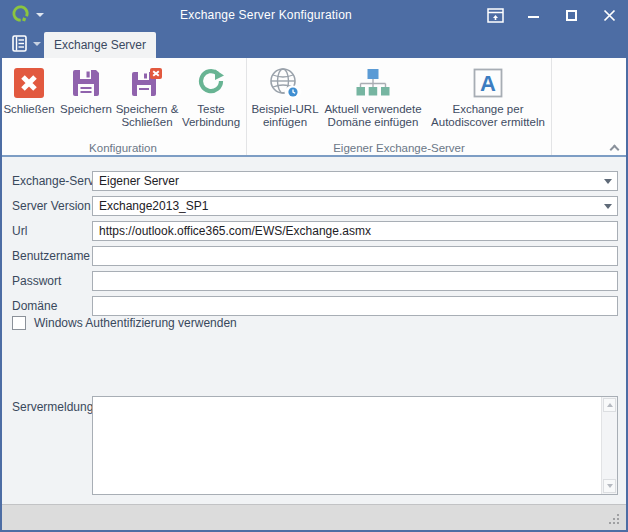 The image size is (628, 532). Describe the element at coordinates (123, 148) in the screenshot. I see `group-label-konfiguration: Konfiguration` at that location.